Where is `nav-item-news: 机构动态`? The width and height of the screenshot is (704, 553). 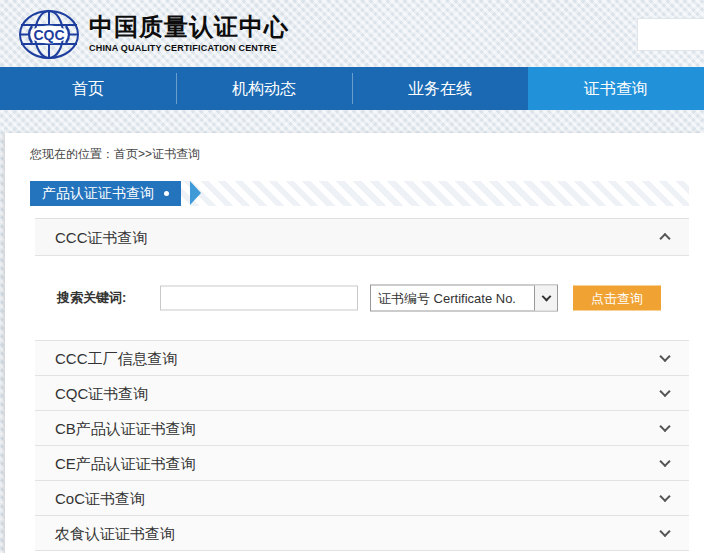
nav-item-news: 机构动态 is located at coordinates (264, 88).